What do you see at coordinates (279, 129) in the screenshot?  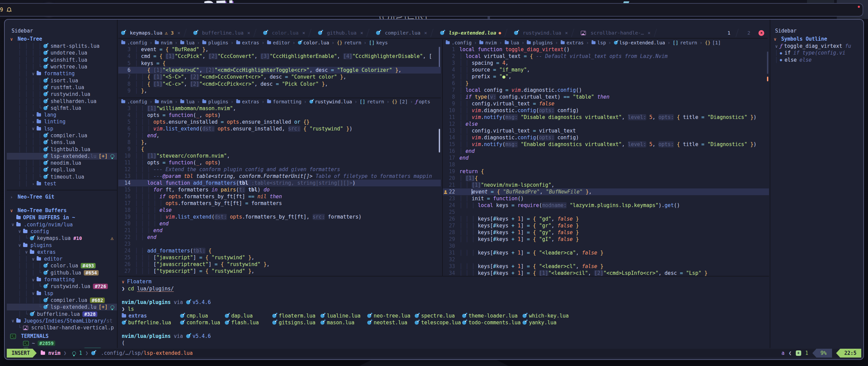 I see `code-line-6: 6│ │ │ vim.list_extend(dst: opts.ensure_…` at bounding box center [279, 129].